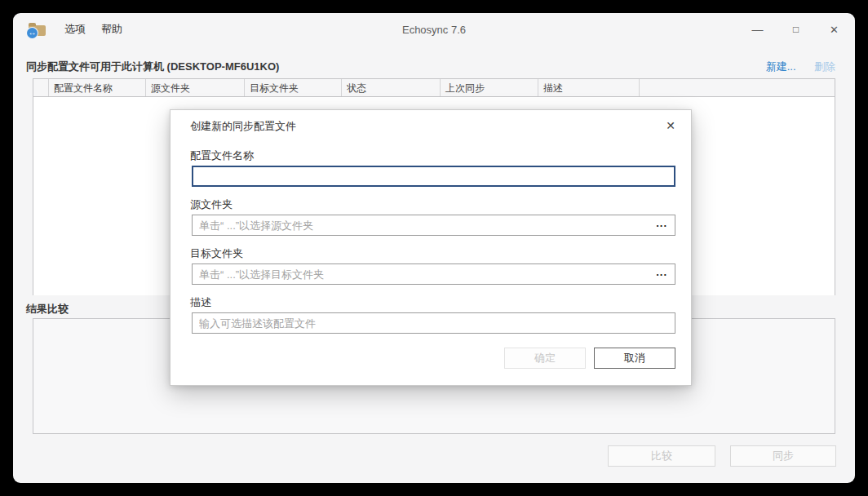 The width and height of the screenshot is (868, 496). Describe the element at coordinates (217, 254) in the screenshot. I see `target-folder-label: 目标文件夹` at that location.